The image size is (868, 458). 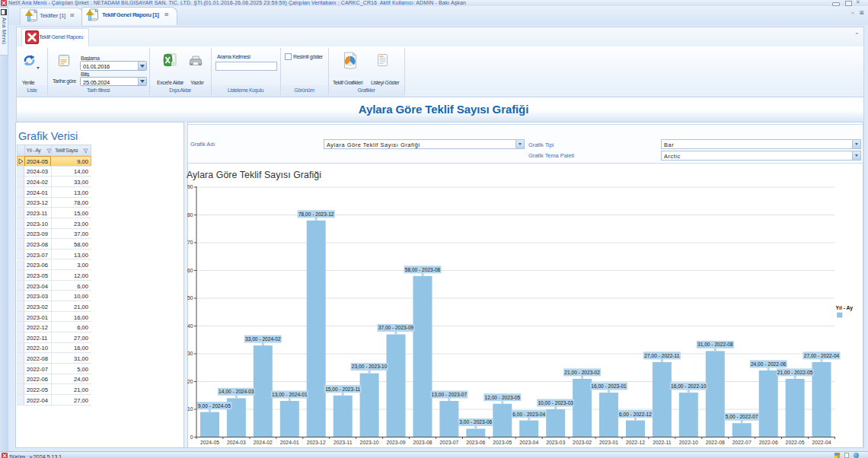 I want to click on svg-text: 9,00 - 2024-05, so click(x=215, y=406).